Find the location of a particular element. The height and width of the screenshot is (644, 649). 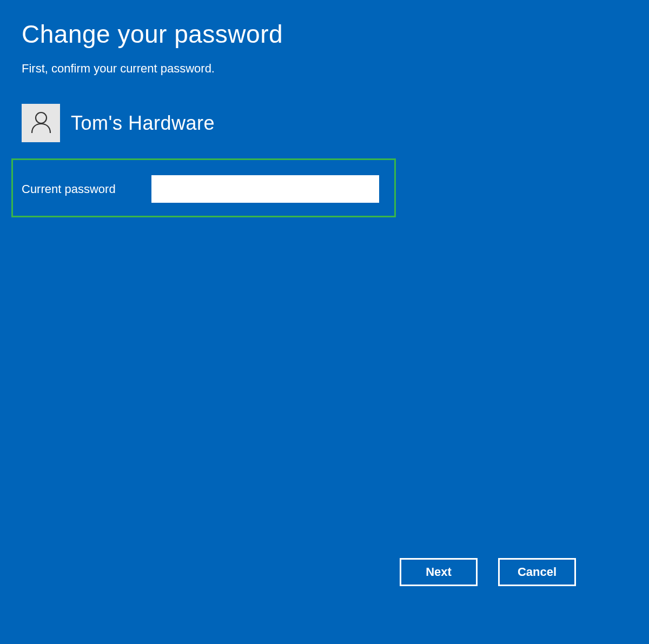

current-password-input is located at coordinates (265, 189).